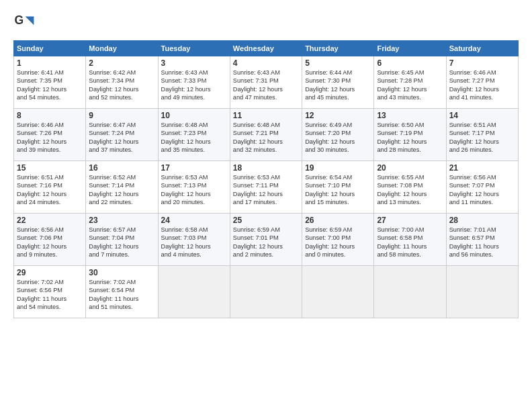 Image resolution: width=532 pixels, height=411 pixels. What do you see at coordinates (194, 116) in the screenshot?
I see `day-number: 10` at bounding box center [194, 116].